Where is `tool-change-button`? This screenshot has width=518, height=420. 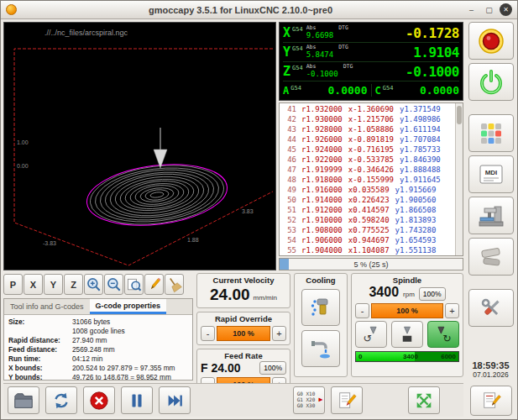 tool-change-button is located at coordinates (491, 215).